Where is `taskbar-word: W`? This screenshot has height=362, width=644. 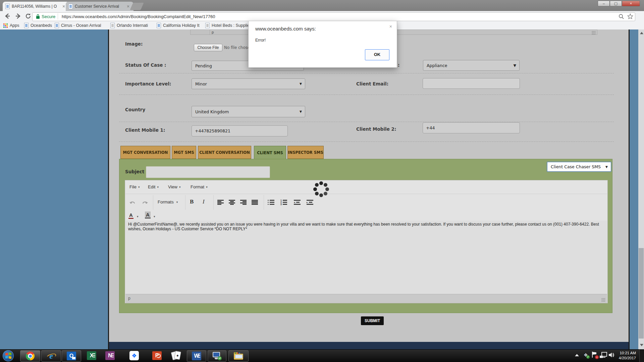
taskbar-word: W is located at coordinates (197, 356).